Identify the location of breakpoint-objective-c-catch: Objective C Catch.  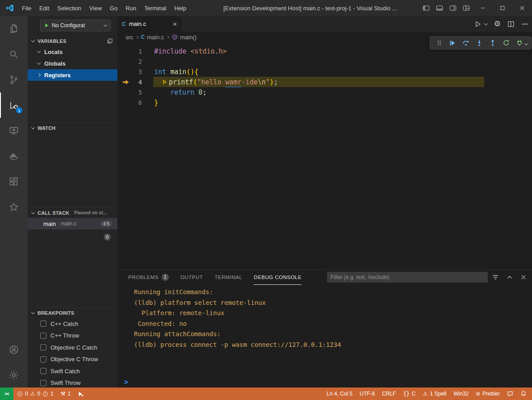
(72, 347).